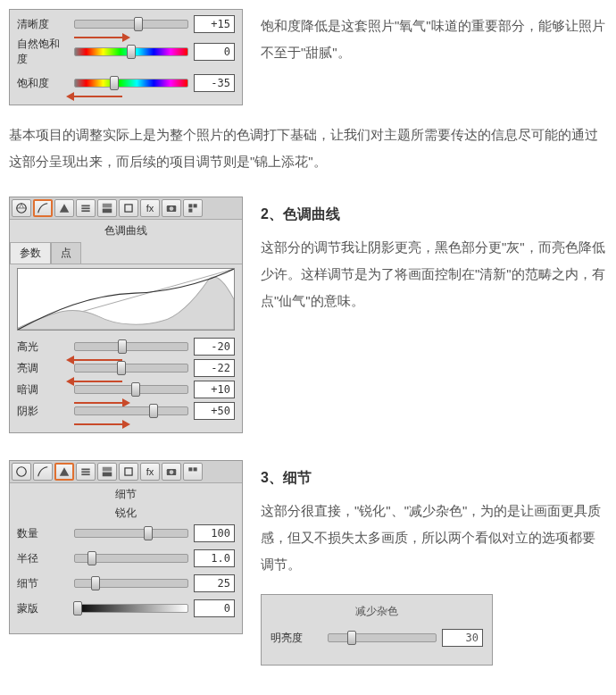  I want to click on slider-luminance: 明亮度 30, so click(377, 638).